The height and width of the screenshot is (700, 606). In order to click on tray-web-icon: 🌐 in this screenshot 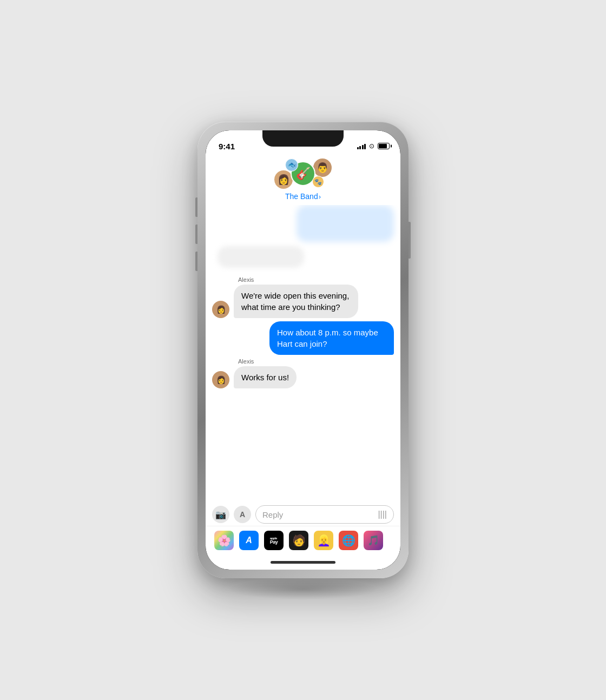, I will do `click(348, 540)`.